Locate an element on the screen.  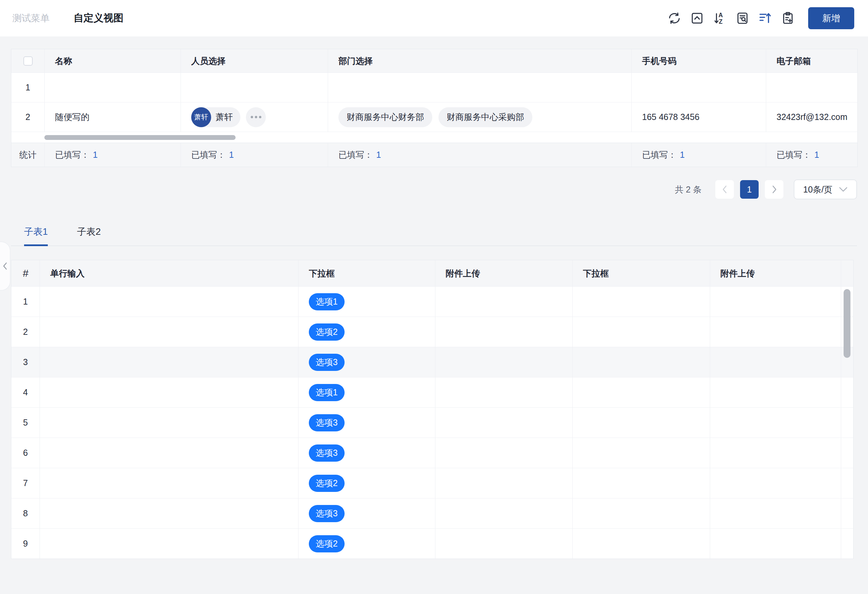
more-members-button is located at coordinates (256, 117).